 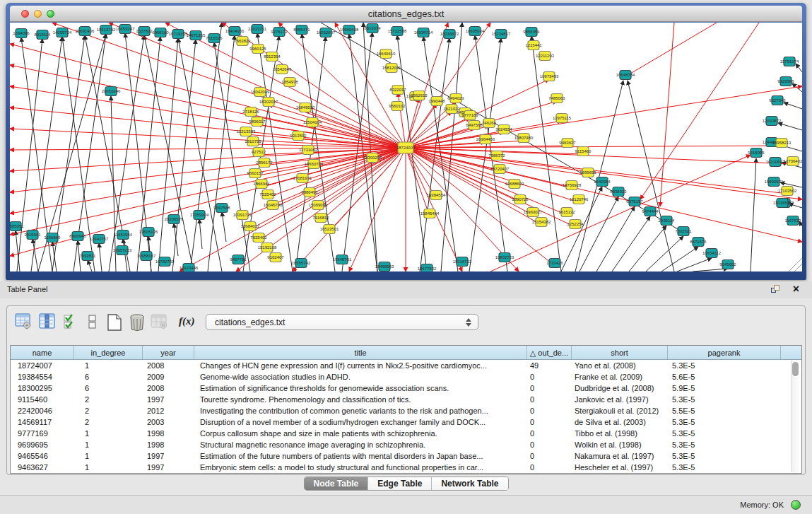 I want to click on graph-node: 9777169, so click(x=470, y=116).